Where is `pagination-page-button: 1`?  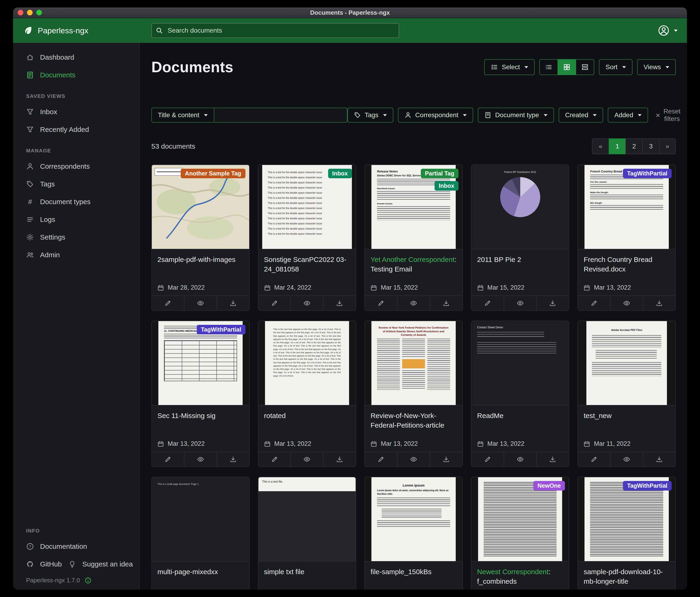 pagination-page-button: 1 is located at coordinates (617, 146).